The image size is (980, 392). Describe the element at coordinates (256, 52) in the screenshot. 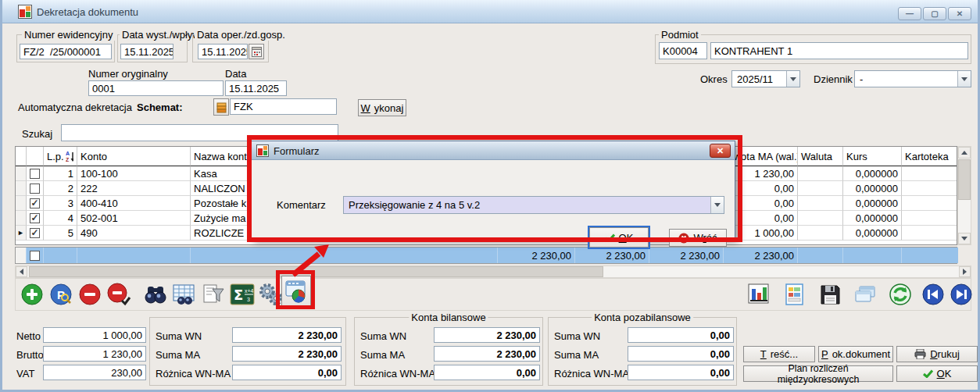

I see `calendar-button` at that location.